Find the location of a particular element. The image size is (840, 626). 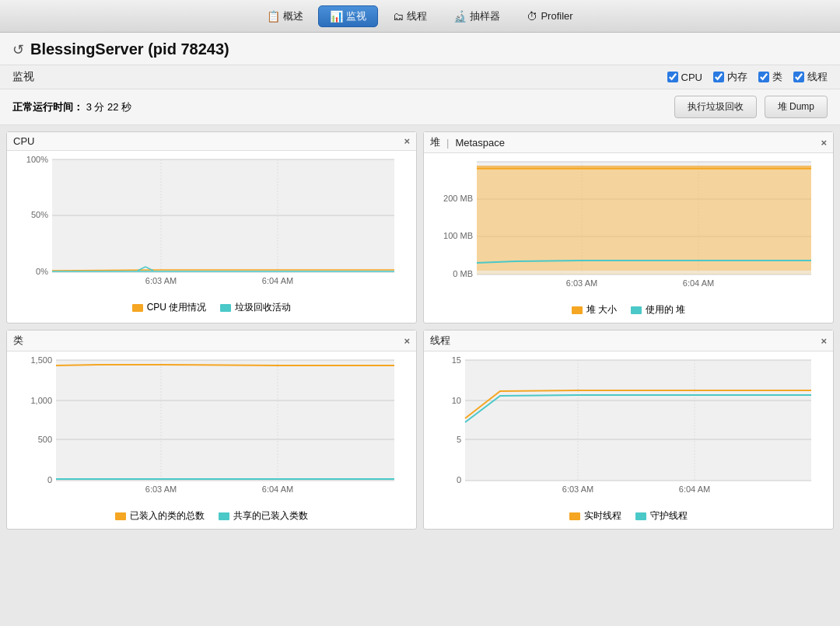

heap-chart-legend: 堆 大小 使用的 堆 is located at coordinates (628, 311).